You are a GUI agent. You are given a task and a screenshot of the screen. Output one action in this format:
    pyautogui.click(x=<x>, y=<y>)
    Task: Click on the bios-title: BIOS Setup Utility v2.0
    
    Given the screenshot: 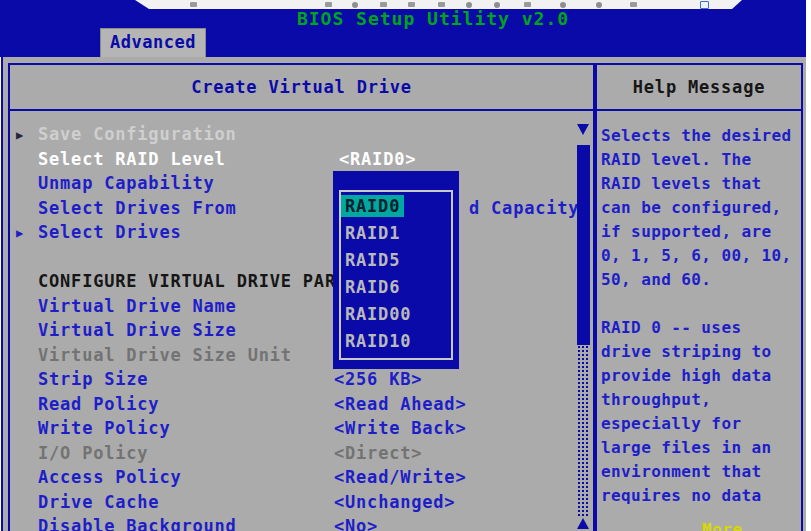 What is the action you would take?
    pyautogui.click(x=433, y=18)
    